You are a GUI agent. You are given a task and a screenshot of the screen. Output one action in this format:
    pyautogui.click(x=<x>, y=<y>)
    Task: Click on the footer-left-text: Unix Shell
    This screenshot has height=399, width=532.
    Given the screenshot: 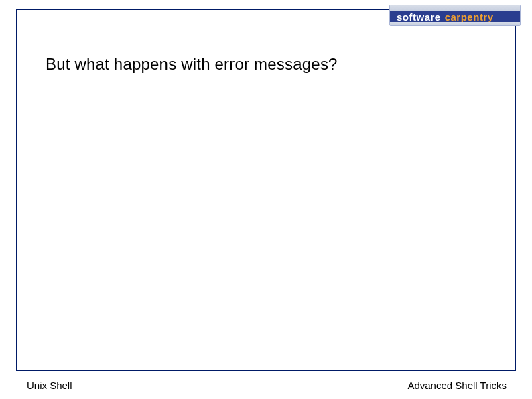 What is the action you would take?
    pyautogui.click(x=50, y=385)
    